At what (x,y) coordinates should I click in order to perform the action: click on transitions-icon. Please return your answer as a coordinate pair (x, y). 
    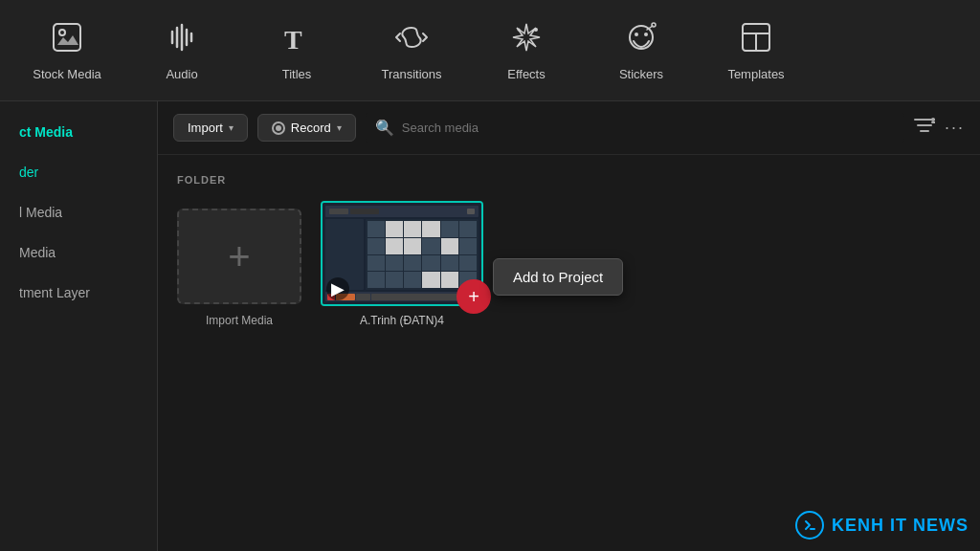
    Looking at the image, I should click on (412, 40).